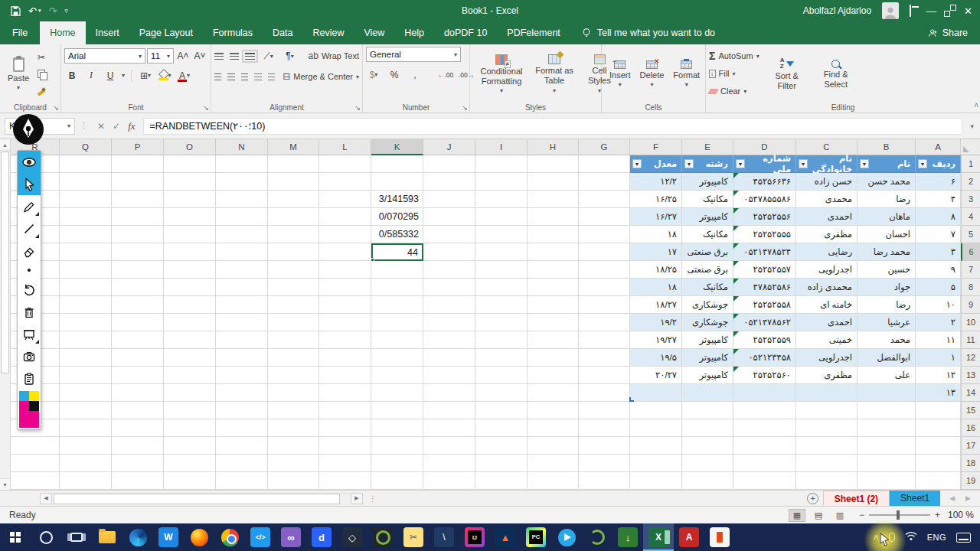 The height and width of the screenshot is (551, 980). I want to click on page-layout-view-button: ▤, so click(818, 516).